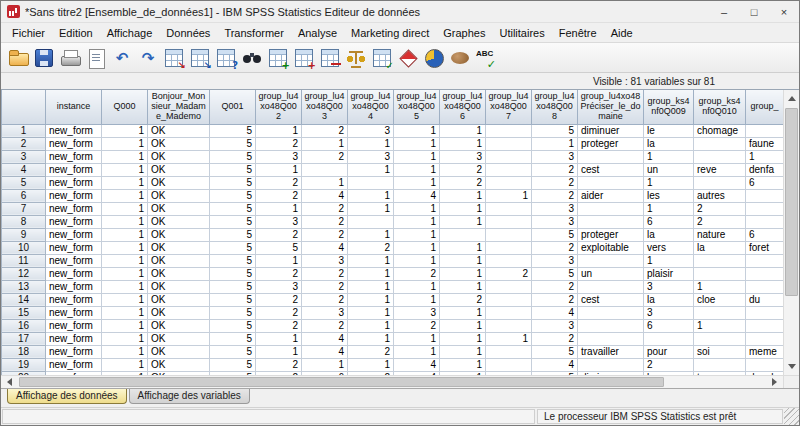  I want to click on row-header: 19, so click(24, 364).